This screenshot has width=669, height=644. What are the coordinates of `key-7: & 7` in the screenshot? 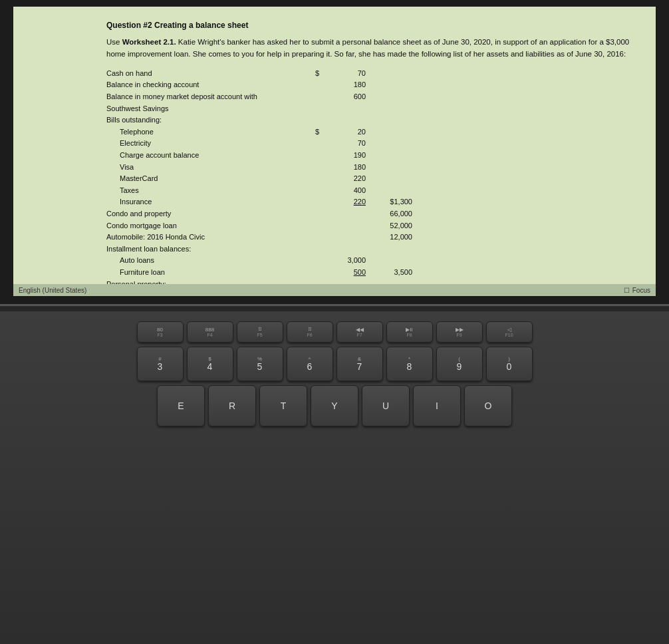 It's located at (360, 364).